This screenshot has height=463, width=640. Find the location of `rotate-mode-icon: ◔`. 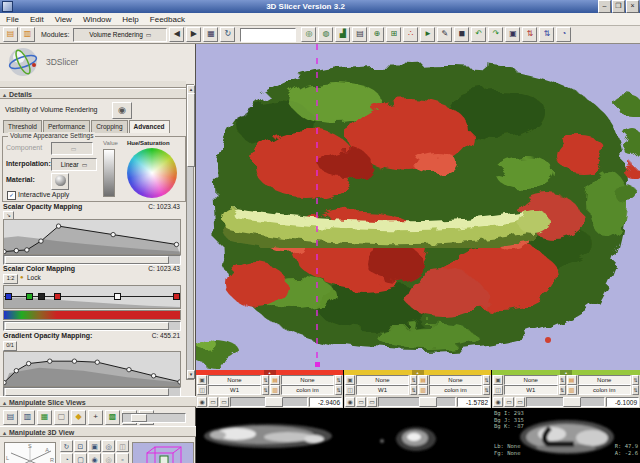

rotate-mode-icon: ◔ is located at coordinates (564, 34).